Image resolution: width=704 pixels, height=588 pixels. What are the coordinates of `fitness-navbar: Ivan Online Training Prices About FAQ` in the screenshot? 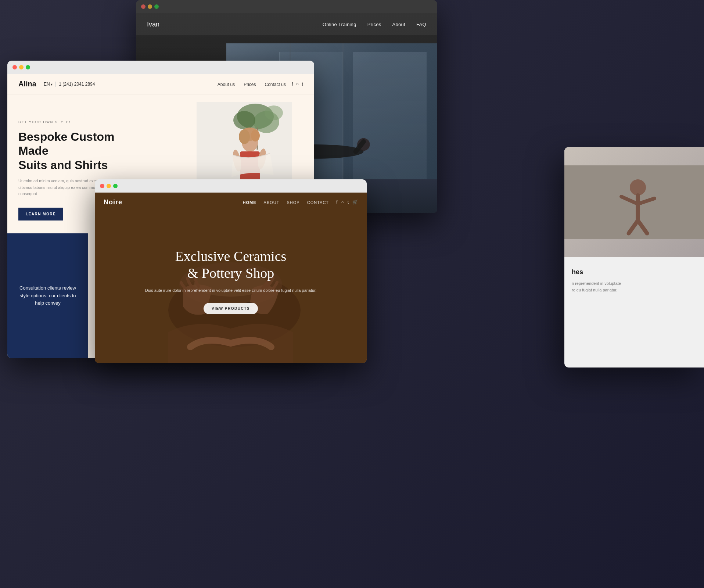 It's located at (287, 24).